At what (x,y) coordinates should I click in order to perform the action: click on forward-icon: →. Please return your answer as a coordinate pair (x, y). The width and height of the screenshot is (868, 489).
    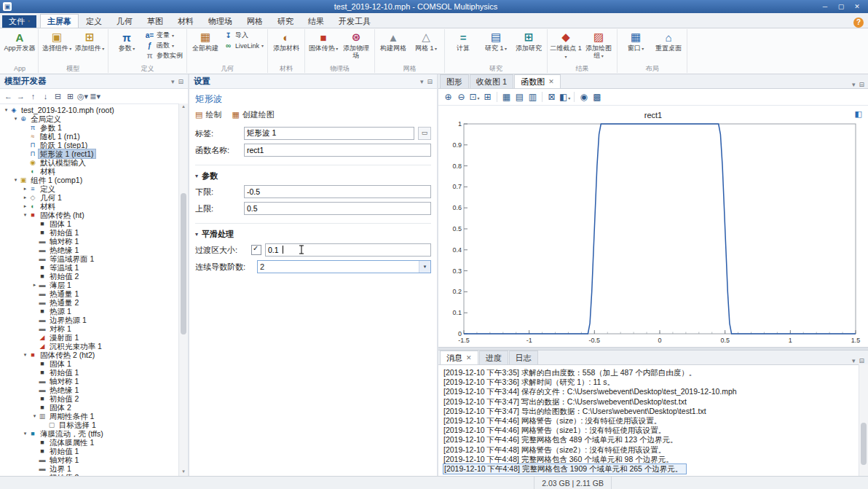
    Looking at the image, I should click on (20, 96).